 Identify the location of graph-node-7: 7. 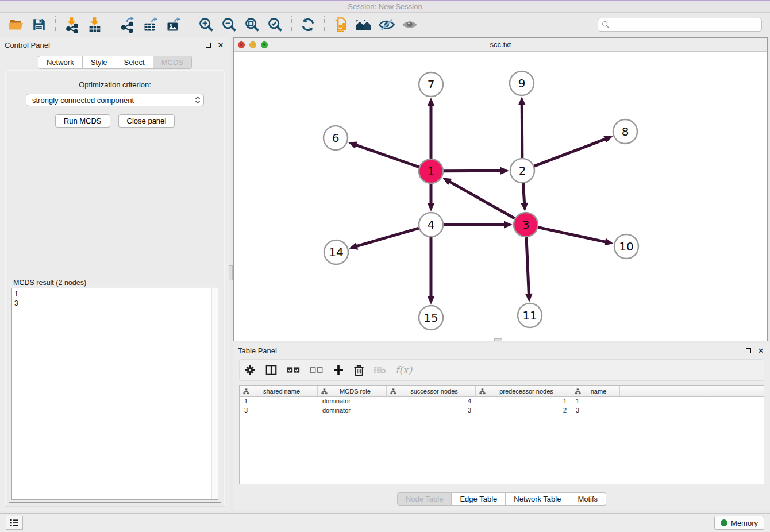
(431, 84).